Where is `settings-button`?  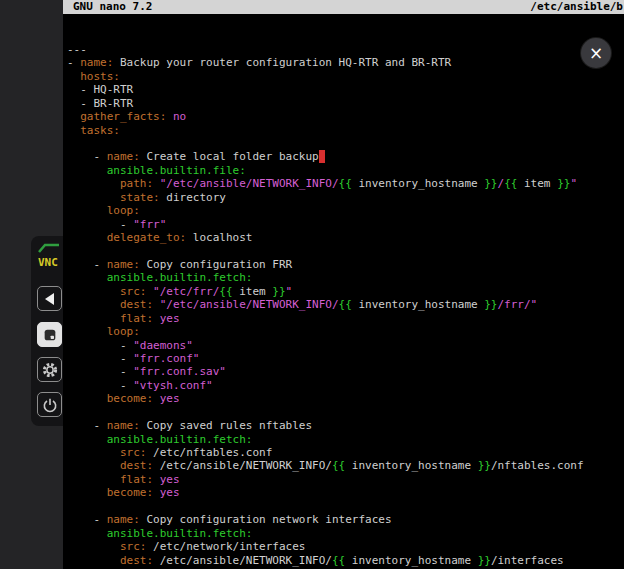
settings-button is located at coordinates (50, 370).